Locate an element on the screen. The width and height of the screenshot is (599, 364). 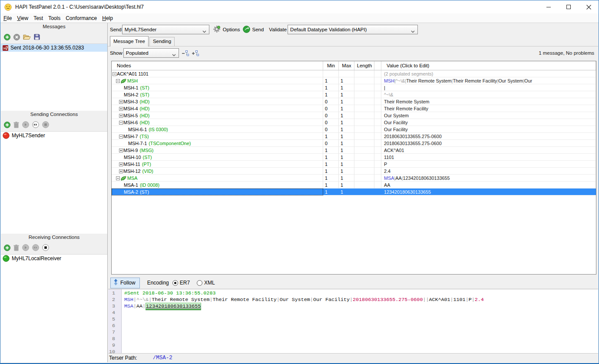
value-cell: AA is located at coordinates (489, 185).